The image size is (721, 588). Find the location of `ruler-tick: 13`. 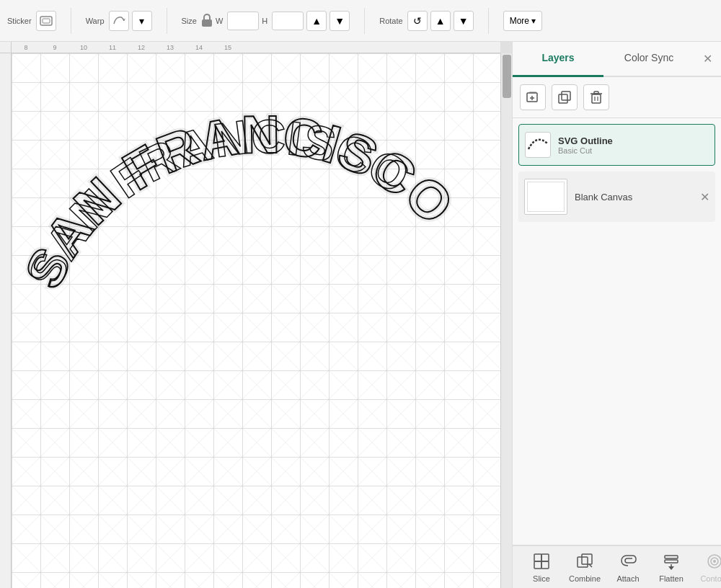

ruler-tick: 13 is located at coordinates (170, 48).